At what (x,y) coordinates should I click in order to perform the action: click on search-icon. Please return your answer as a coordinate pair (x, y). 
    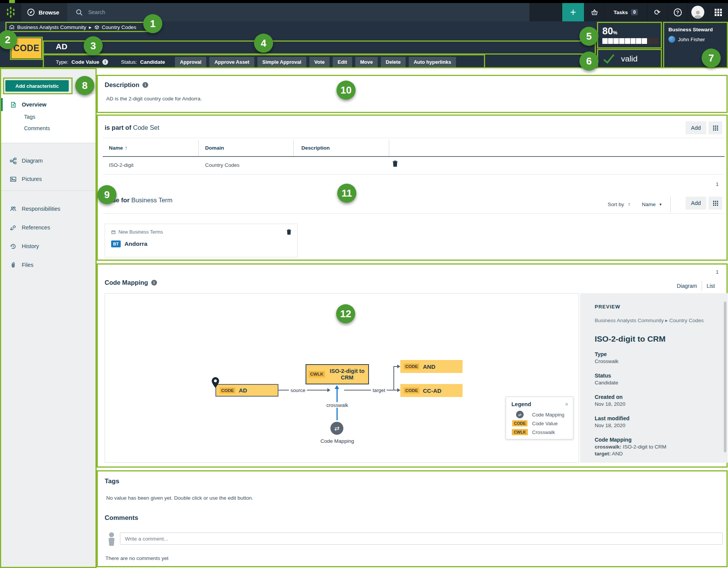
    Looking at the image, I should click on (79, 12).